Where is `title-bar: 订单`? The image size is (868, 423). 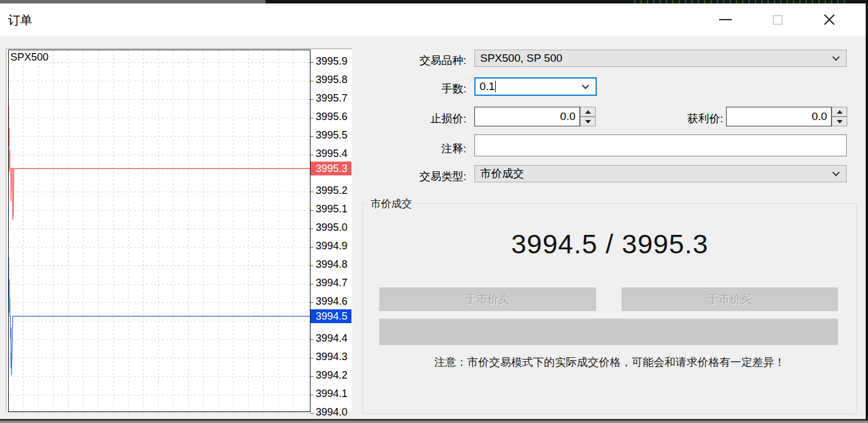
title-bar: 订单 is located at coordinates (433, 20).